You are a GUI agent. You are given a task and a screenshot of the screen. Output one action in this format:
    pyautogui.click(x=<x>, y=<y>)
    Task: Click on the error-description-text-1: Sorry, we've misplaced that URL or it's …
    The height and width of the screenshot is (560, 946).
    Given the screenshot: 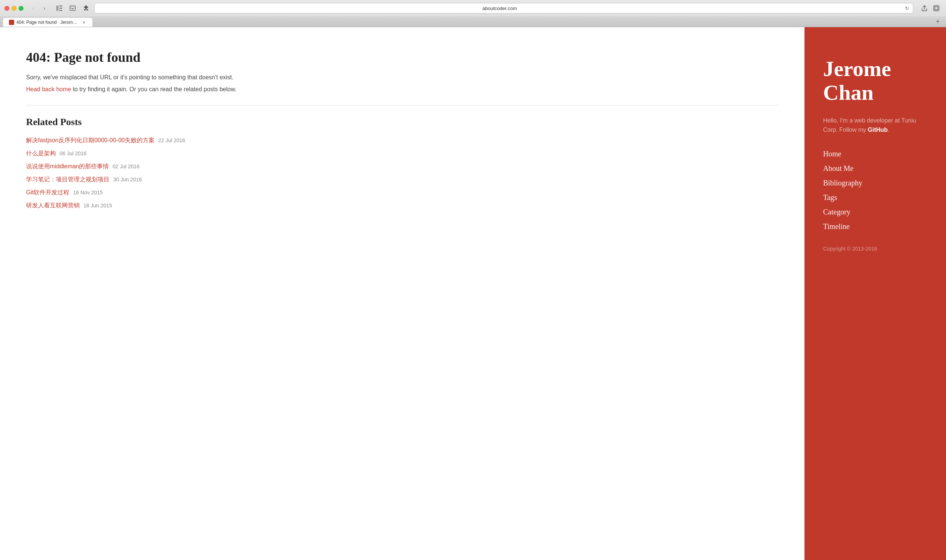 What is the action you would take?
    pyautogui.click(x=130, y=77)
    